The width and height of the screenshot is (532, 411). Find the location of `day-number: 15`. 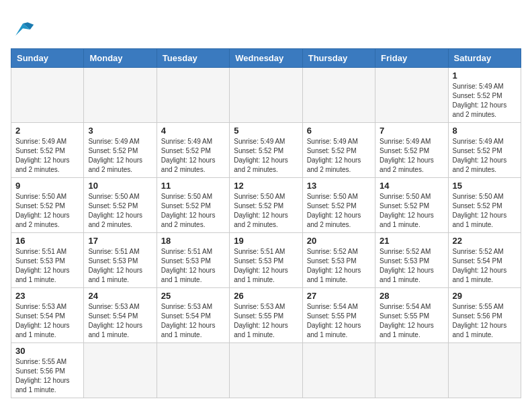

day-number: 15 is located at coordinates (485, 185).